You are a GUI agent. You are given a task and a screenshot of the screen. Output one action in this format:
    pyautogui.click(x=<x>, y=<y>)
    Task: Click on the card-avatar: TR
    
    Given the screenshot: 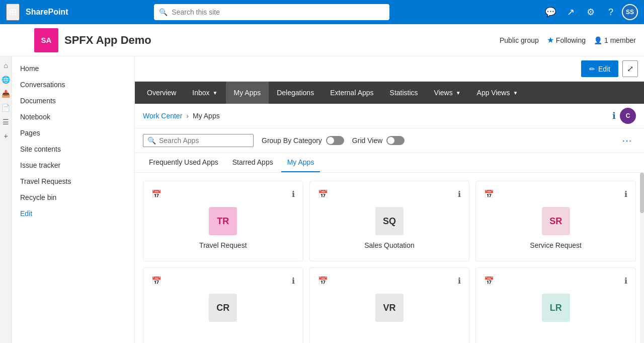 What is the action you would take?
    pyautogui.click(x=223, y=221)
    